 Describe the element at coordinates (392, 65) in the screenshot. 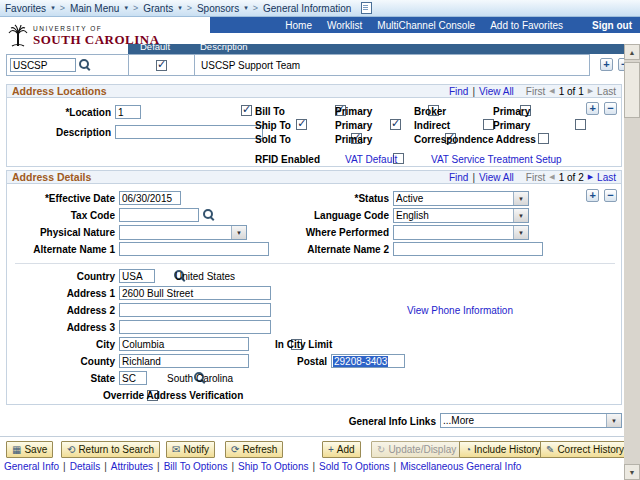

I see `description-cell: USCSP Support Team` at that location.